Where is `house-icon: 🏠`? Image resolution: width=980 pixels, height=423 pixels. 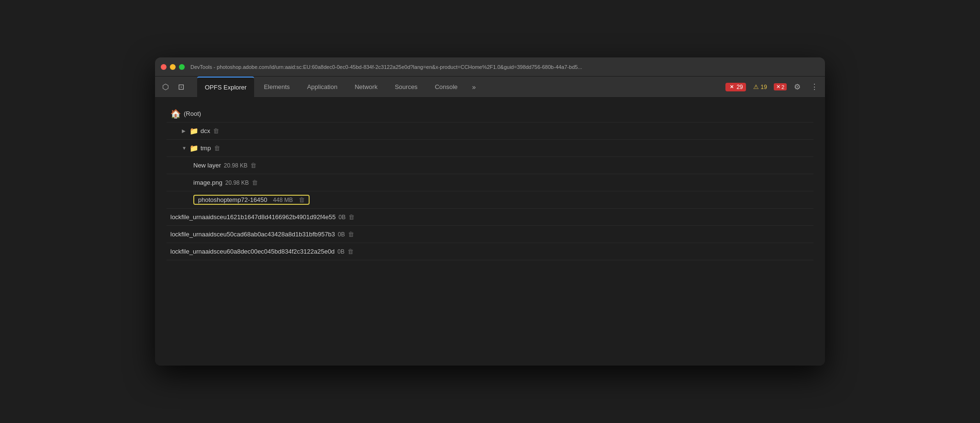
house-icon: 🏠 is located at coordinates (176, 114).